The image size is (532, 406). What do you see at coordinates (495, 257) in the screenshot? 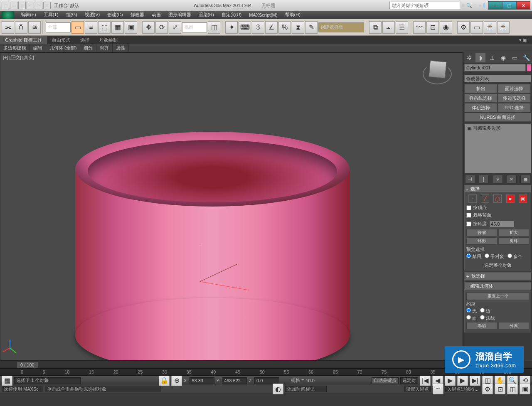
I see `preview-subobj-radio: 子对象` at bounding box center [495, 257].